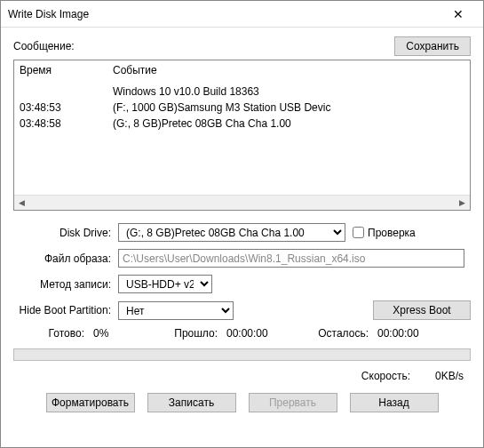 The image size is (484, 448). Describe the element at coordinates (232, 233) in the screenshot. I see `disk-drive-select: (G:, 8 GB)Pretec 08GB Cha Cha 1.00` at that location.